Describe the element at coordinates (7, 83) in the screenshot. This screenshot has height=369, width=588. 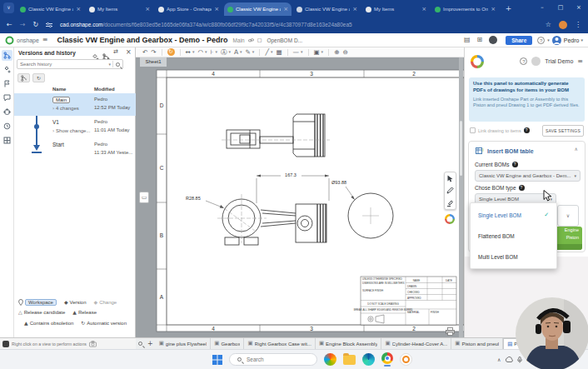
I see `release-icon` at that location.